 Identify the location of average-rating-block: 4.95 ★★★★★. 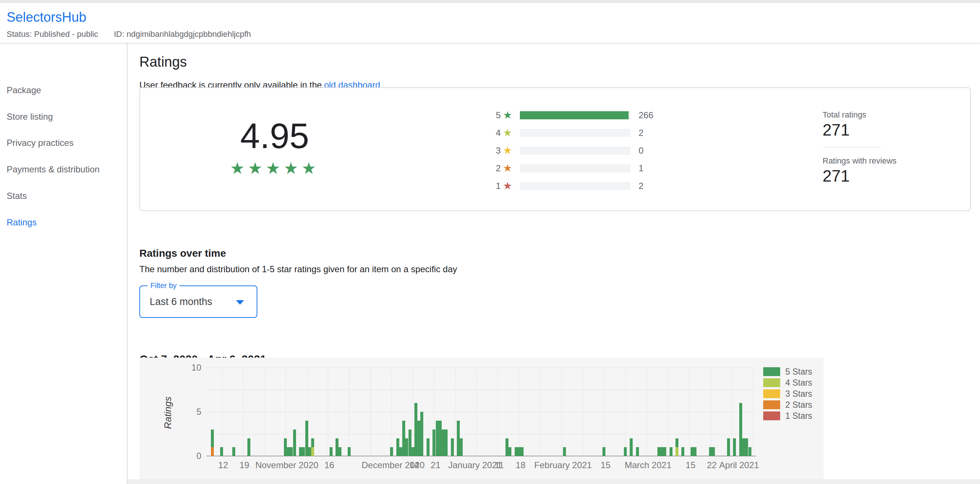
(275, 147).